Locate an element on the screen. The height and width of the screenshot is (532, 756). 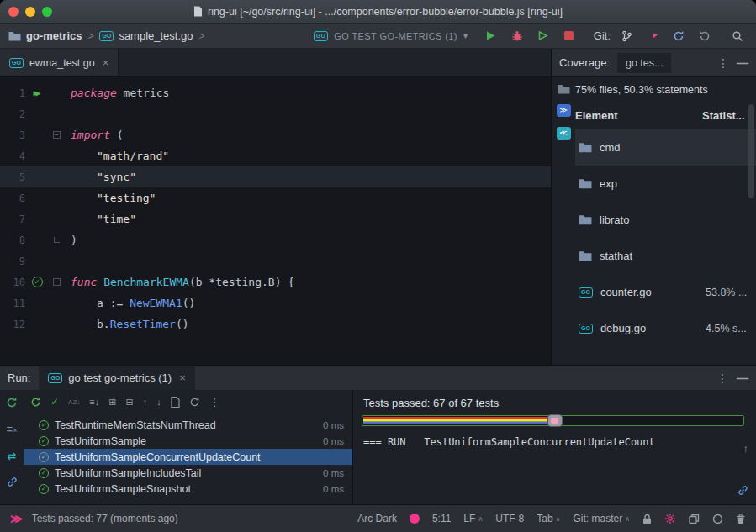
theme-color-dot is located at coordinates (415, 519).